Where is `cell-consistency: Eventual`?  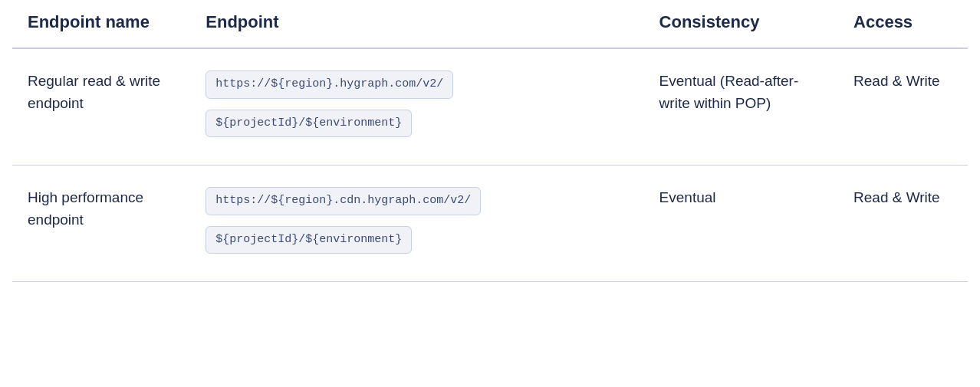 cell-consistency: Eventual is located at coordinates (741, 224).